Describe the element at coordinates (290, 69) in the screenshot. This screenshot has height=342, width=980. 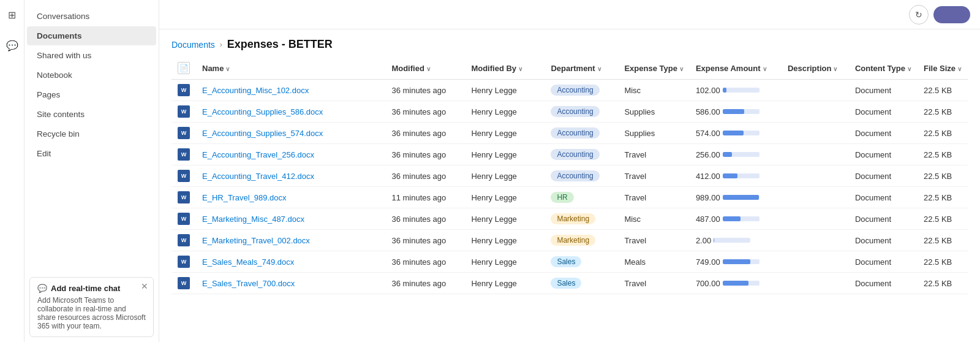
I see `col-header-name: Name∨` at that location.